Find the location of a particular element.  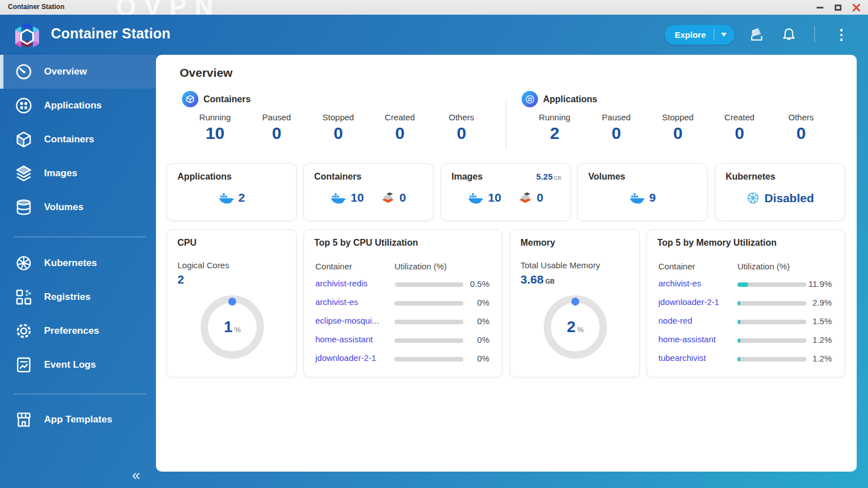

sidebar-item-applications: Applications is located at coordinates (78, 106).